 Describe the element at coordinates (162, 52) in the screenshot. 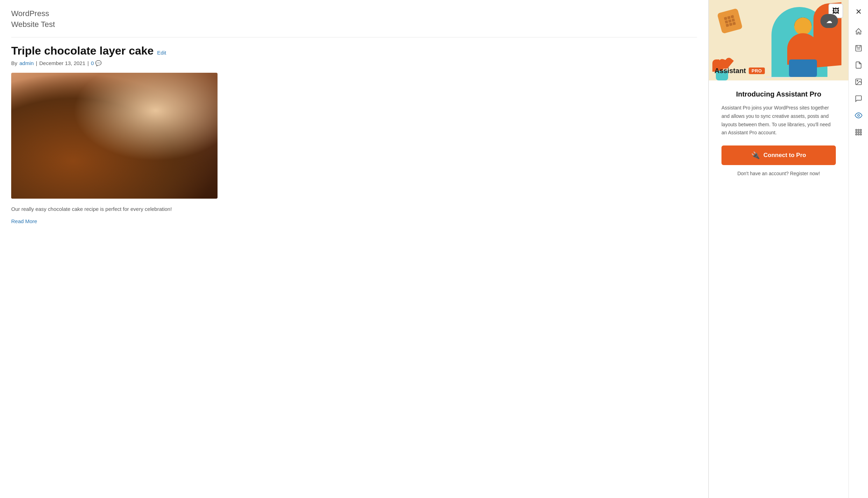

I see `post-edit-link: Edit` at that location.